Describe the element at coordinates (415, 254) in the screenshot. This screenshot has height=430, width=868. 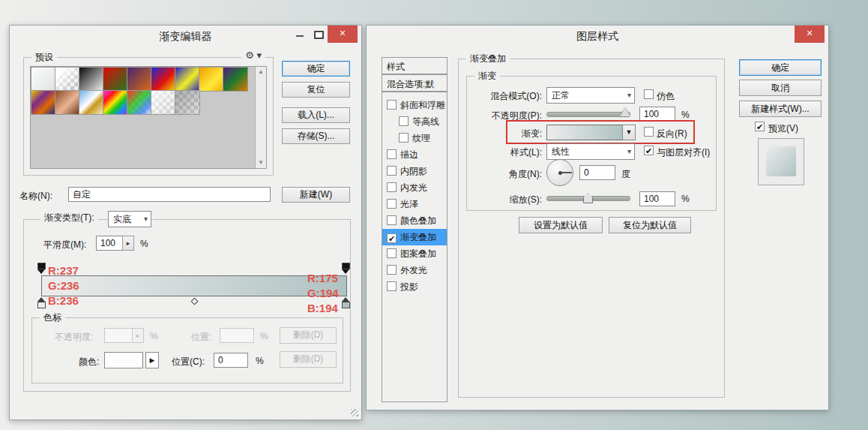
I see `sidebar-item-图案叠加: 图案叠加` at that location.